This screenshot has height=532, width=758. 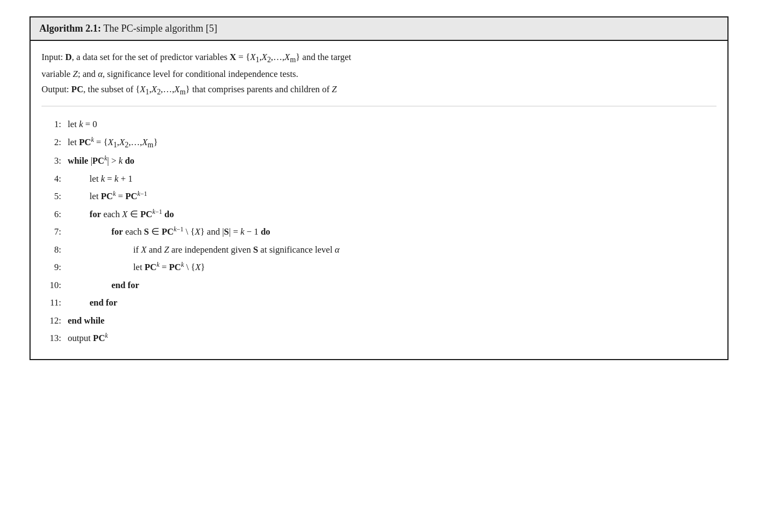 I want to click on step-13-content: output PCk, so click(x=88, y=338).